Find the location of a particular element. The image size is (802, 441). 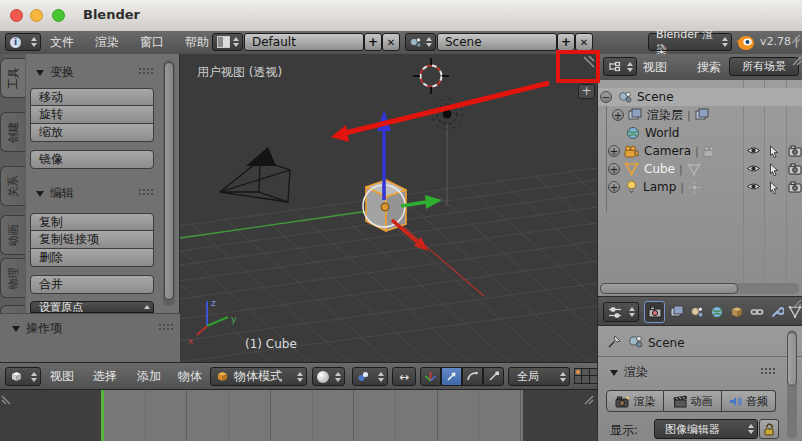

timeline-area is located at coordinates (298, 415).